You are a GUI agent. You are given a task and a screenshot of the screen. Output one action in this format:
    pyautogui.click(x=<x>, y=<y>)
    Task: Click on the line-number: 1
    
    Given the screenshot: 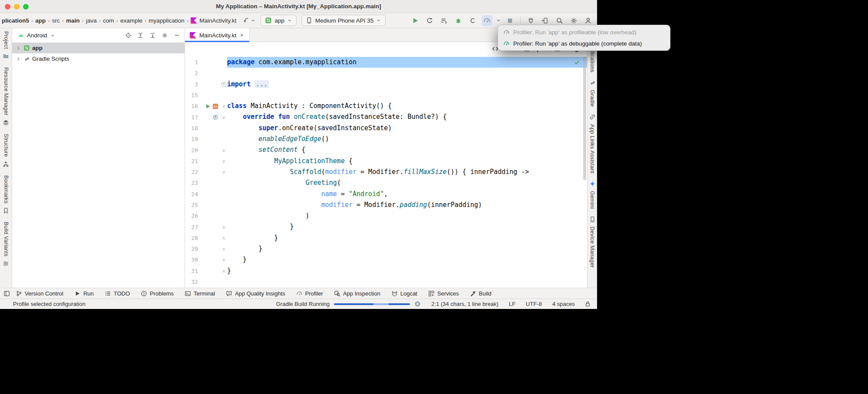 What is the action you would take?
    pyautogui.click(x=191, y=62)
    